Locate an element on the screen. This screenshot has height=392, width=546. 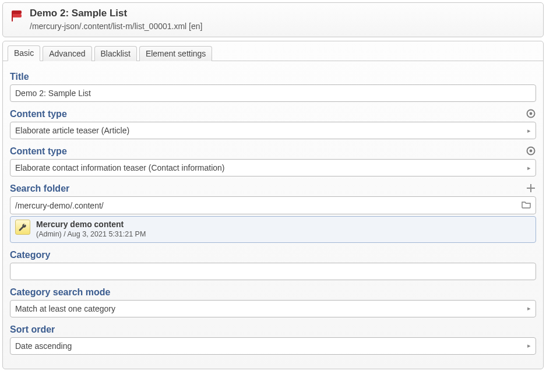
field-label-search-folder: Search folder is located at coordinates (40, 188).